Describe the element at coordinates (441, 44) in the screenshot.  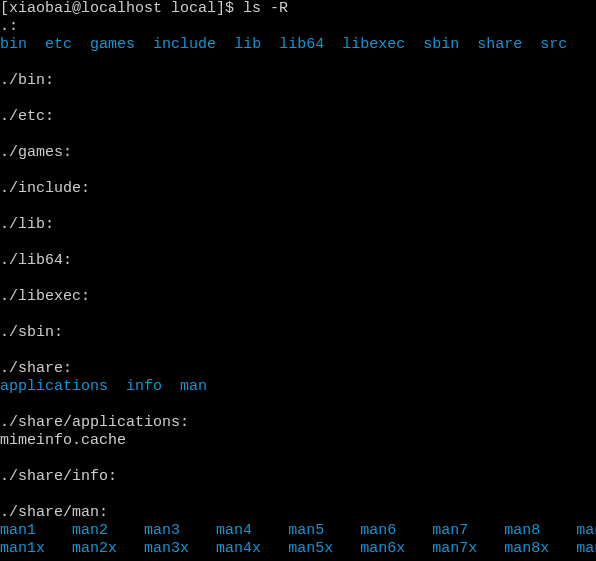
I see `listing-item: sbin` at that location.